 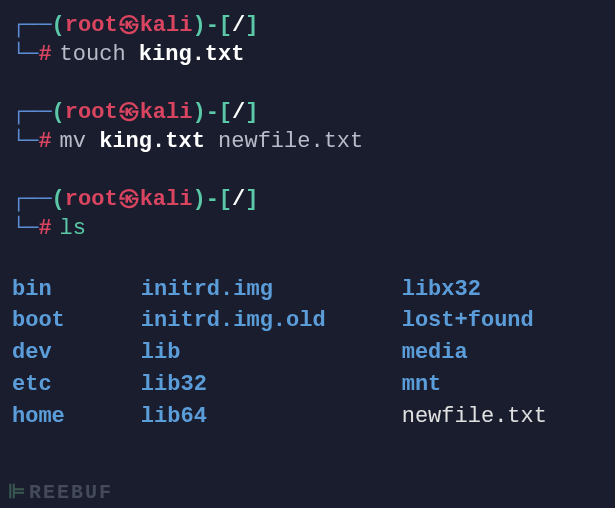 What do you see at coordinates (308, 40) in the screenshot?
I see `terminal-prompt-1: ┌──(root㉿kali)-[/] └─#touch king.txt` at bounding box center [308, 40].